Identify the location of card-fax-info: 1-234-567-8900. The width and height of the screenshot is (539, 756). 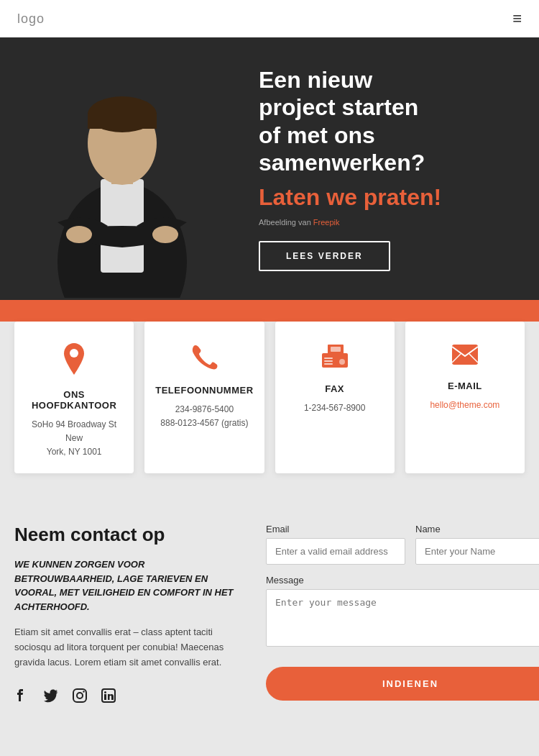
(335, 409).